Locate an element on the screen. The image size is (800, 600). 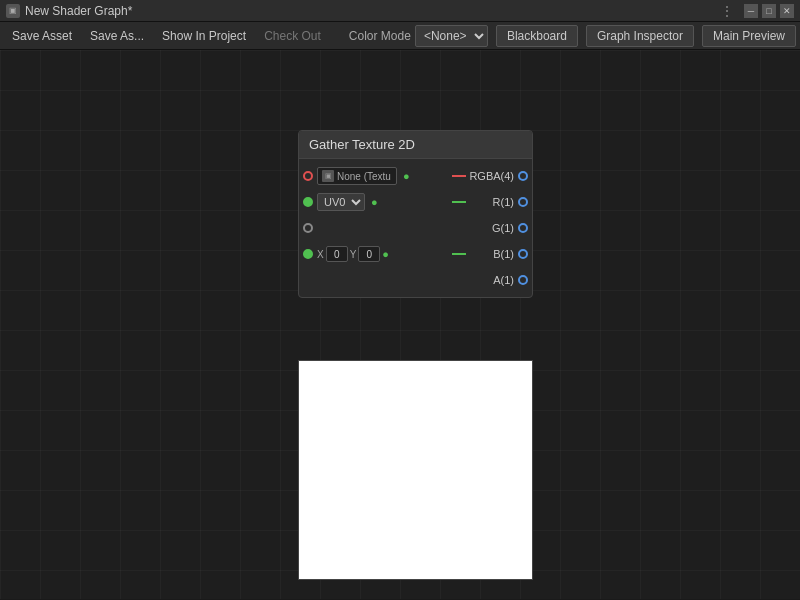
graph-inspector-tab: Graph Inspector is located at coordinates (640, 36).